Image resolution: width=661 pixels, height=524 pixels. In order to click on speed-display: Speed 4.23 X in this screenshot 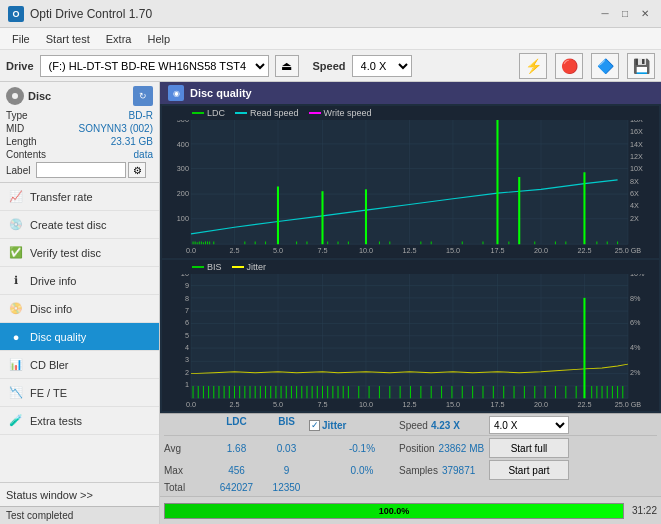, I will do `click(444, 425)`.